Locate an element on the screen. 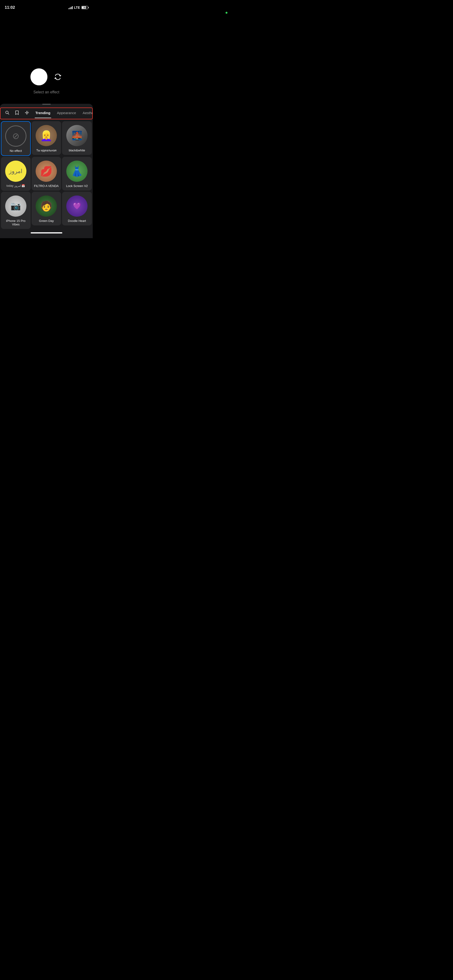 The image size is (453, 980). effect-thumb-lock: 👗 is located at coordinates (77, 171).